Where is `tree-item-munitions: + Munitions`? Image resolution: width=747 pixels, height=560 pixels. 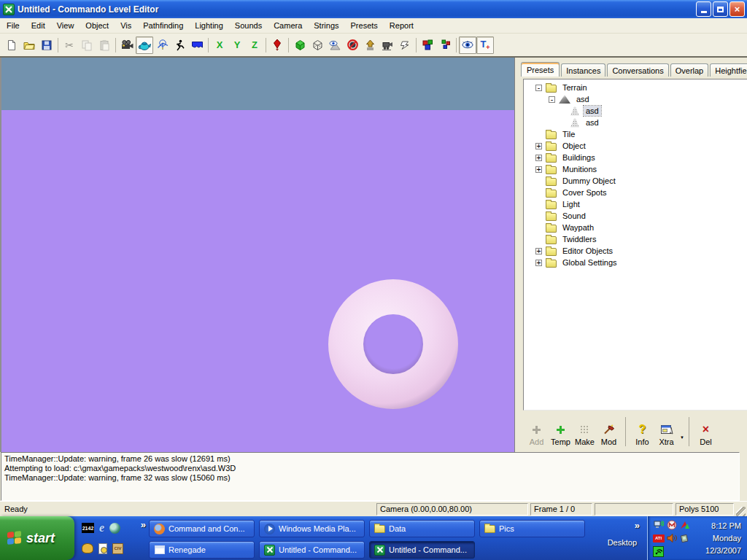 tree-item-munitions: + Munitions is located at coordinates (636, 169).